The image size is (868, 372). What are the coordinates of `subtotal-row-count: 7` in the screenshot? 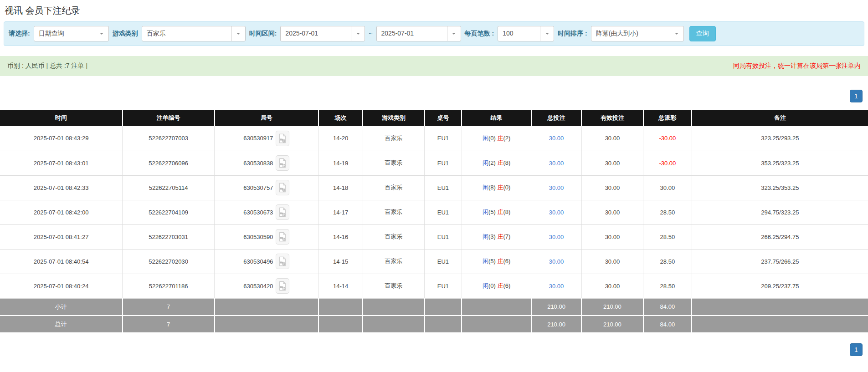 It's located at (169, 307).